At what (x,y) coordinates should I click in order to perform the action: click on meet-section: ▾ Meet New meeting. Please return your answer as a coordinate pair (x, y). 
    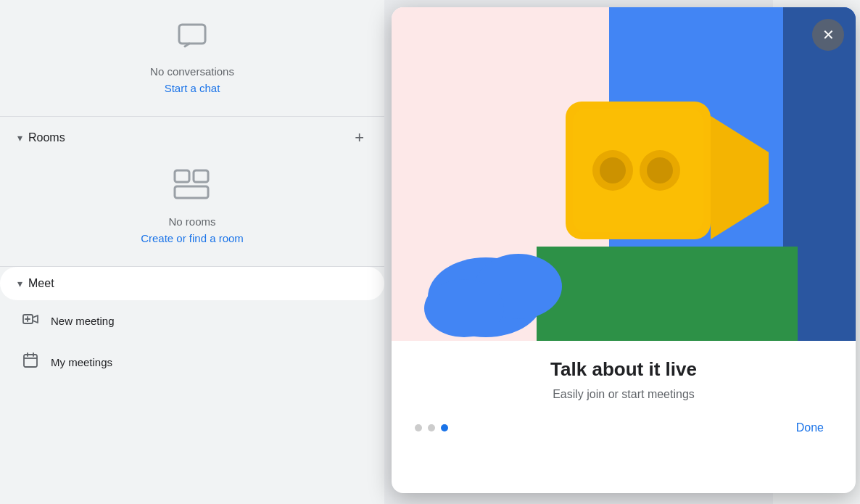
    Looking at the image, I should click on (192, 325).